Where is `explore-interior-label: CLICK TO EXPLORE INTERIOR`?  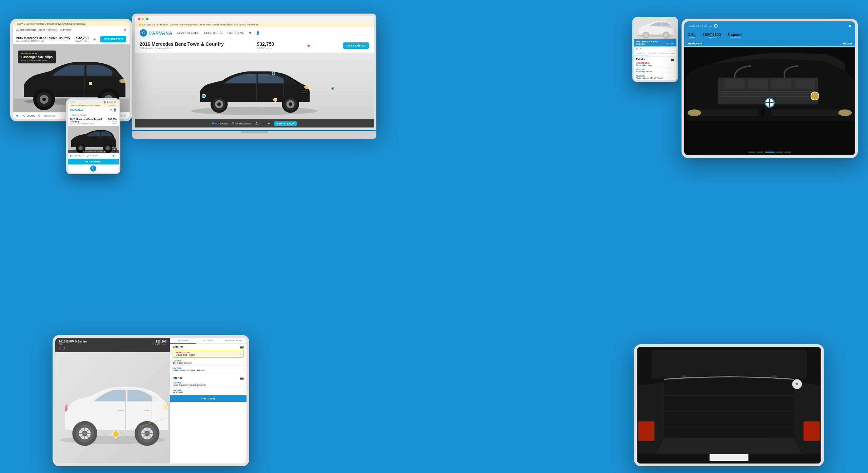
explore-interior-label: CLICK TO EXPLORE INTERIOR is located at coordinates (93, 152).